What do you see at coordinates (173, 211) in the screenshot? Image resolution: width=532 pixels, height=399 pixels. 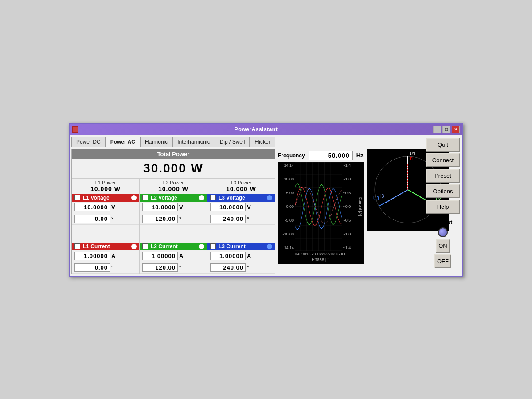 I see `left-panel: Total Power 30.000 W L1 Power 10.000 W L…` at bounding box center [173, 211].